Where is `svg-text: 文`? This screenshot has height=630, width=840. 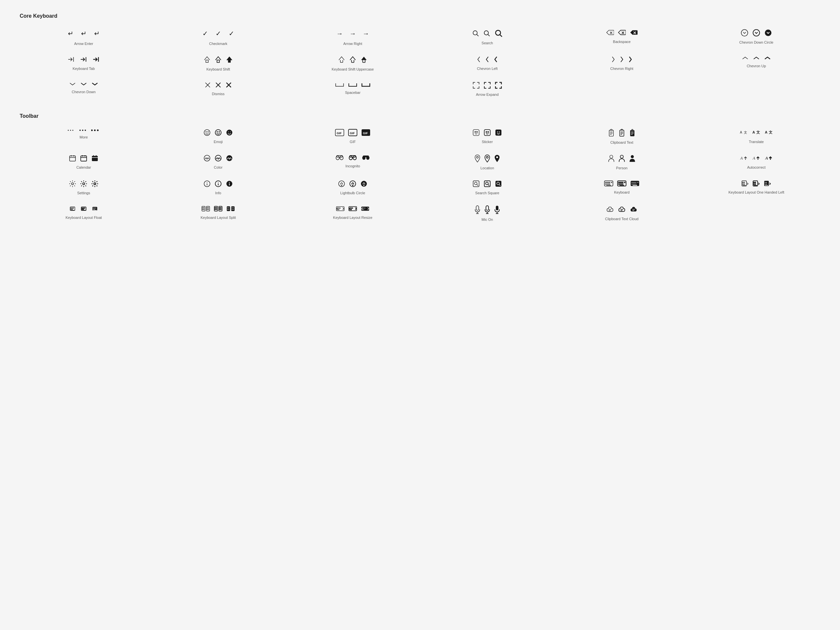
svg-text: 文 is located at coordinates (758, 132).